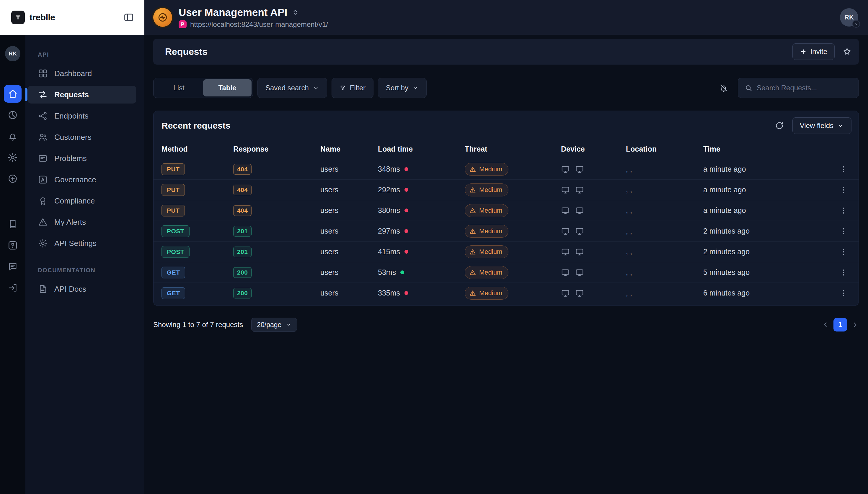  Describe the element at coordinates (13, 267) in the screenshot. I see `feedback-icon` at that location.